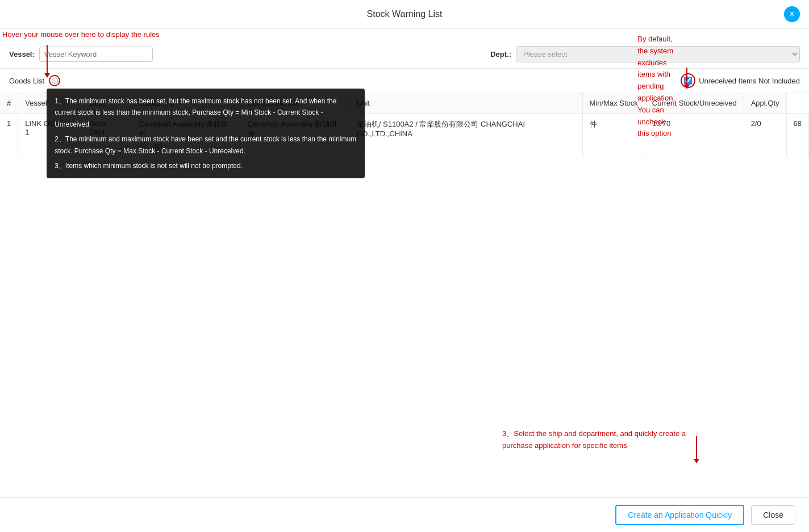 This screenshot has height=532, width=809. Describe the element at coordinates (206, 145) in the screenshot. I see `tooltip-line-2: 2、The minimum and maximum stock have bee…` at that location.